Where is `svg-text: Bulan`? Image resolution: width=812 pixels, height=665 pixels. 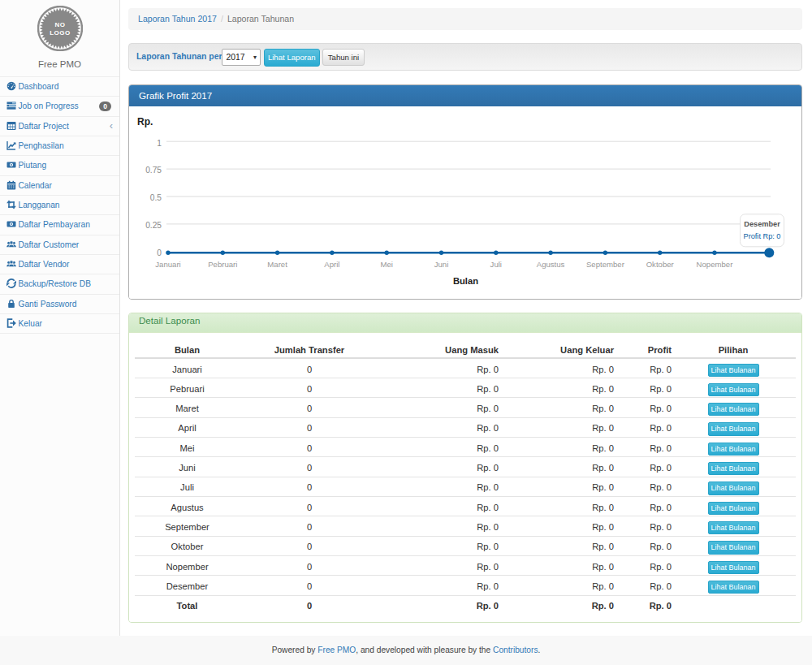 svg-text: Bulan is located at coordinates (466, 281).